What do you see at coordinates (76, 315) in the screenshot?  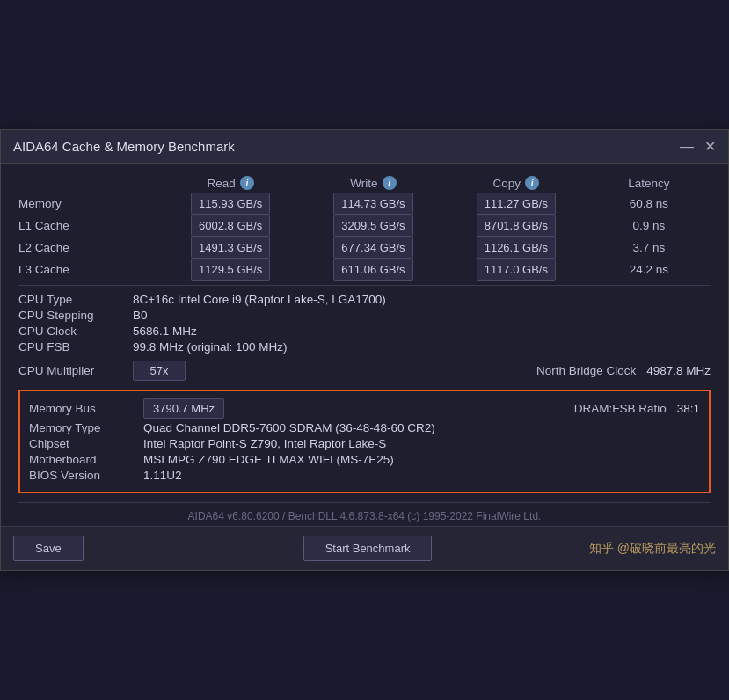 I see `info-label: CPU Stepping` at bounding box center [76, 315].